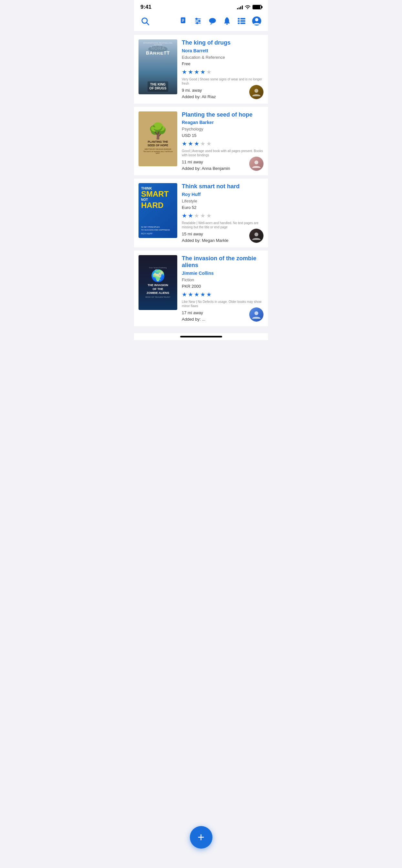 The height and width of the screenshot is (868, 402). Describe the element at coordinates (222, 82) in the screenshot. I see `book-condition-1: Very Good | Shows some signs of wear and…` at that location.